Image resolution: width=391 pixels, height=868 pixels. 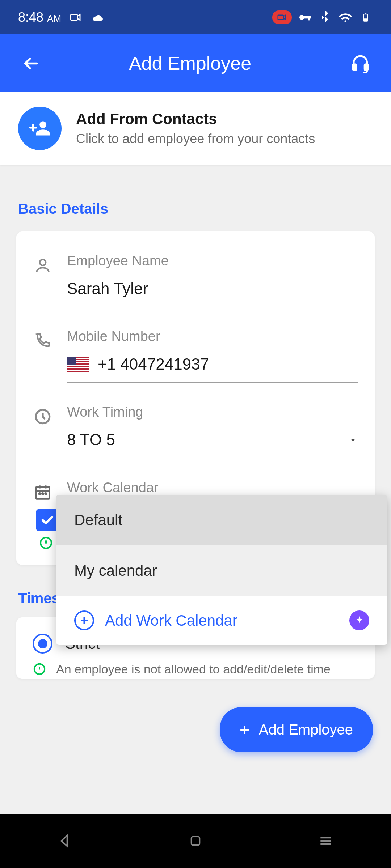 I want to click on timing-label: Work Timing, so click(x=213, y=412).